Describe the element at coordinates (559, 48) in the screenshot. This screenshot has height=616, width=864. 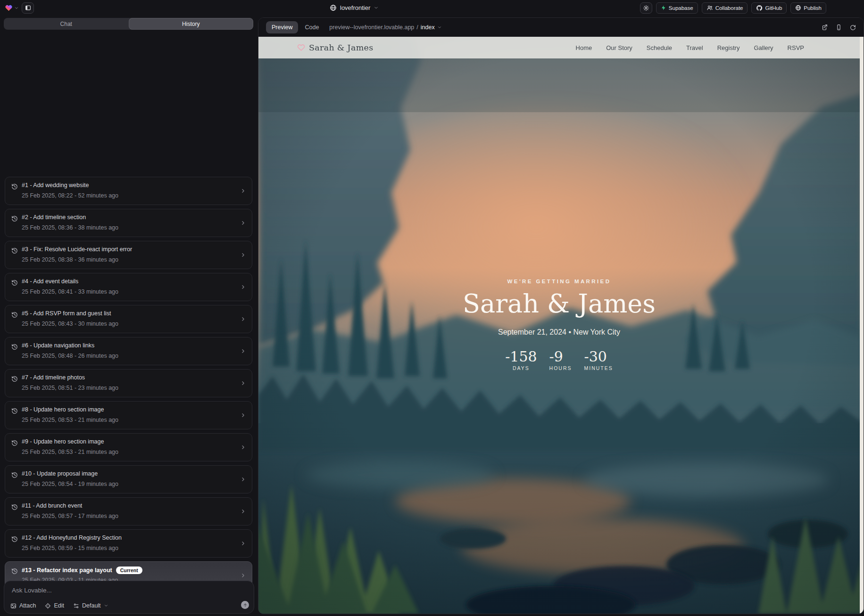
I see `site-header: Sarah & James HomeOur StoryScheduleTrave…` at that location.